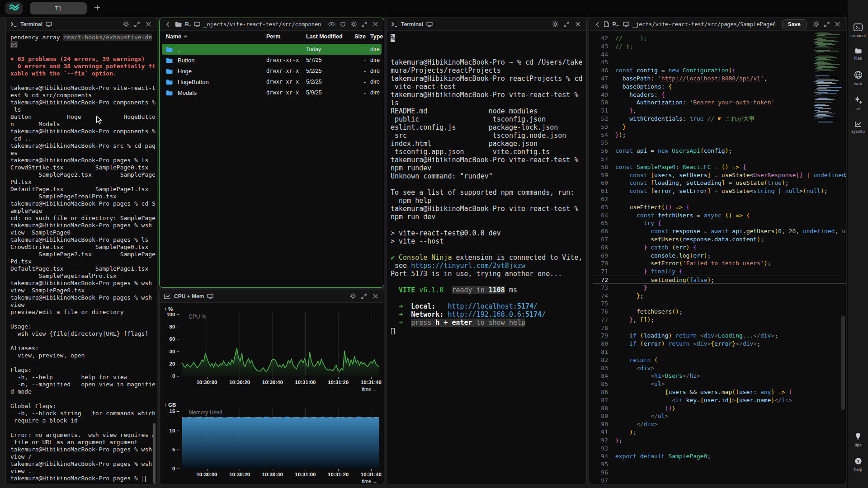 This screenshot has width=868, height=488. Describe the element at coordinates (858, 440) in the screenshot. I see `sidebar-item-tips: tips` at that location.